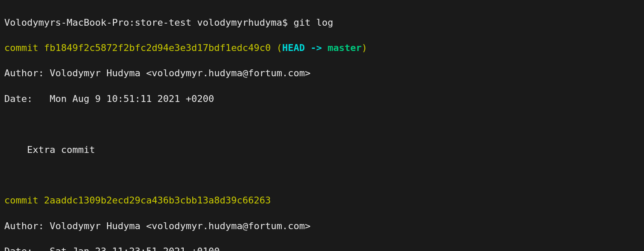  What do you see at coordinates (322, 248) in the screenshot?
I see `date-line-2: Date: Sat Jan 23 11:23:51 2021 +0100` at bounding box center [322, 248].